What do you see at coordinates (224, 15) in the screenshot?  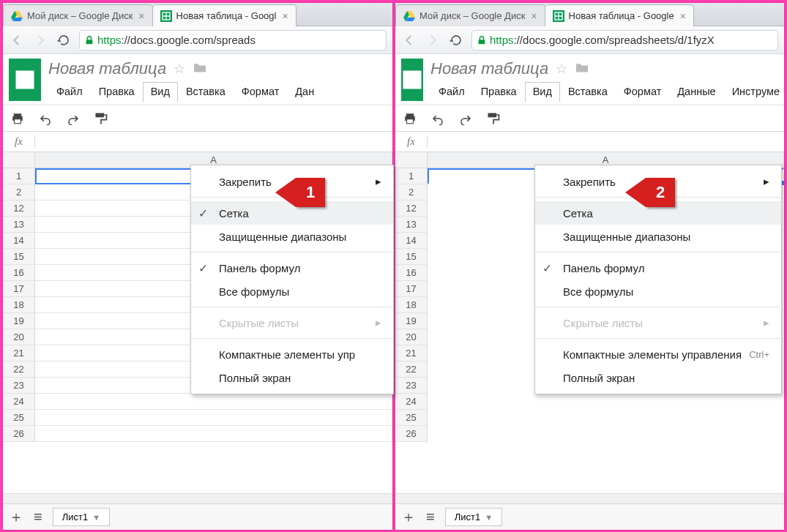 I see `tab-sheets: Новая таблица - Googl ×` at bounding box center [224, 15].